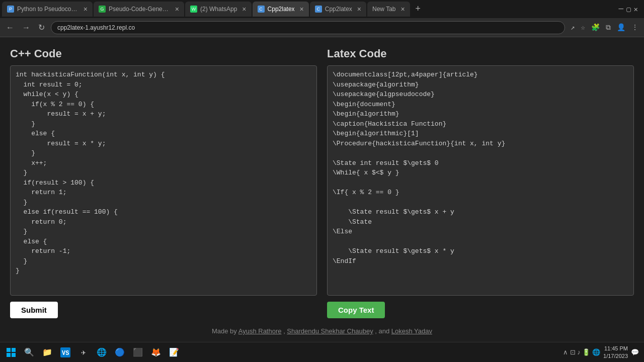 The width and height of the screenshot is (644, 362). I want to click on tab-bar: P Python to Pseudocode com... × G Pseudo…, so click(322, 9).